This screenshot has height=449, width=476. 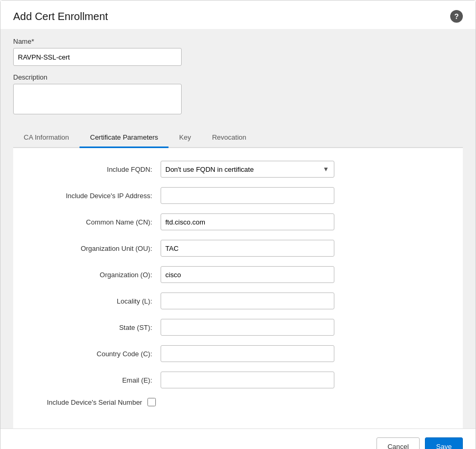 I want to click on description-label: Description, so click(x=238, y=77).